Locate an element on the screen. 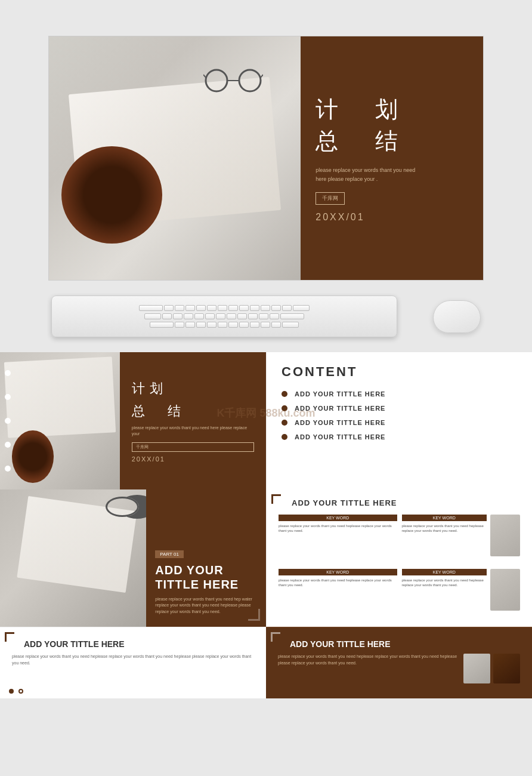 This screenshot has width=532, height=776. corner-accent is located at coordinates (254, 615).